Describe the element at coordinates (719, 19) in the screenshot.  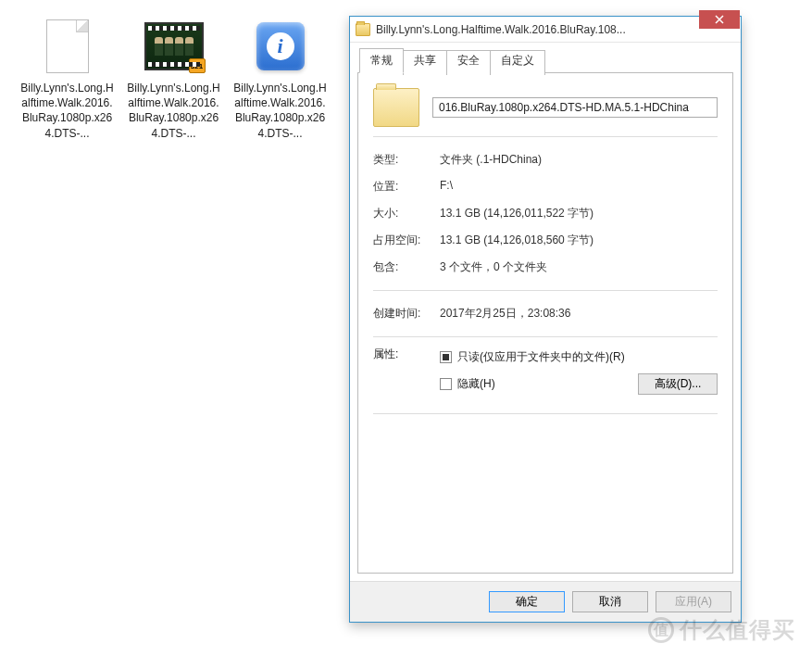
I see `close-icon` at that location.